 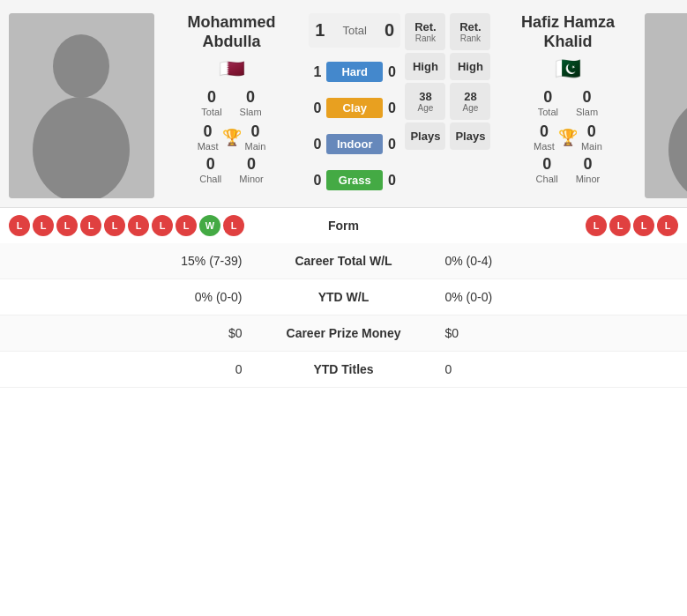 I want to click on right-chall-block: 0 Chall, so click(x=547, y=169).